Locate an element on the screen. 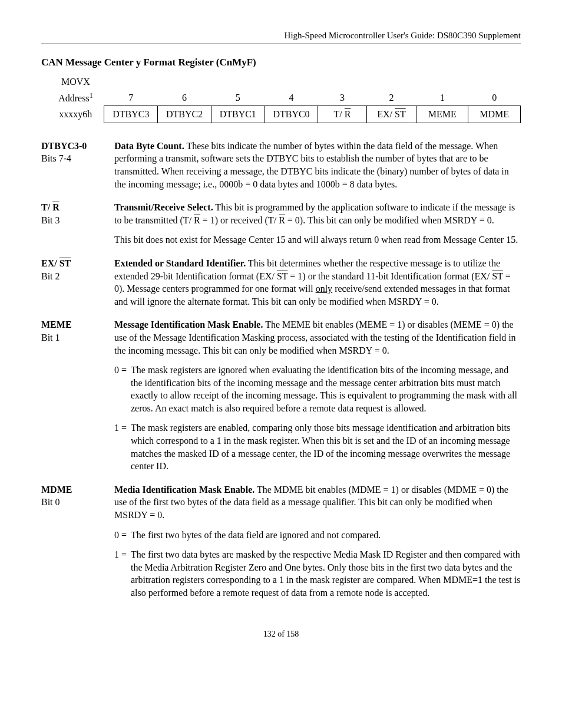 The image size is (562, 728). bit-number: 3 is located at coordinates (342, 98).